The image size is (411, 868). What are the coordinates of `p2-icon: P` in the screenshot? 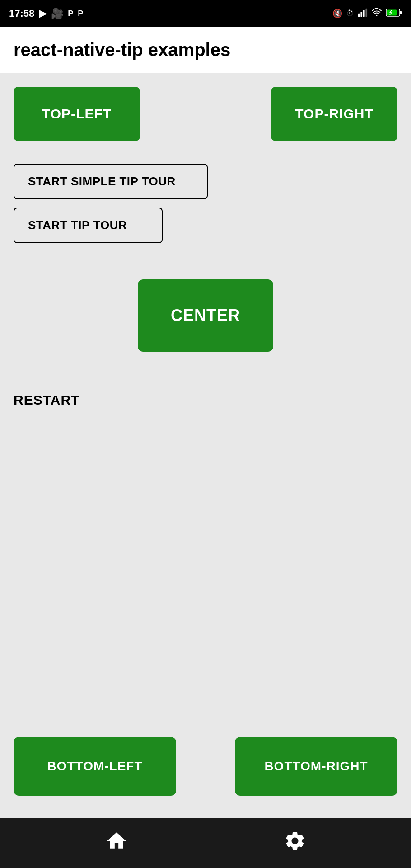 It's located at (80, 14).